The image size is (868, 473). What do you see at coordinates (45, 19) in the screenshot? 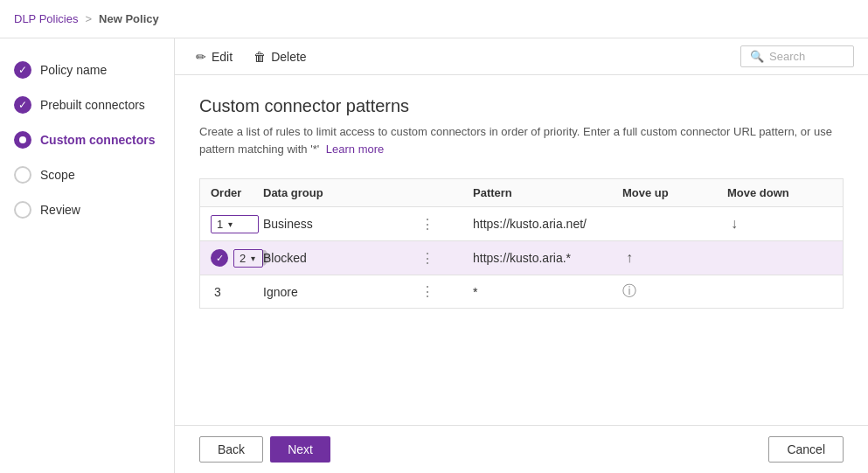
I see `breadcrumb-parent: DLP Policies` at bounding box center [45, 19].